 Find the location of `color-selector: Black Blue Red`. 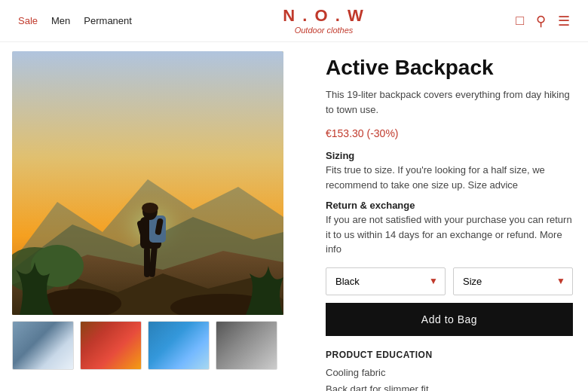

color-selector: Black Blue Red is located at coordinates (386, 282).